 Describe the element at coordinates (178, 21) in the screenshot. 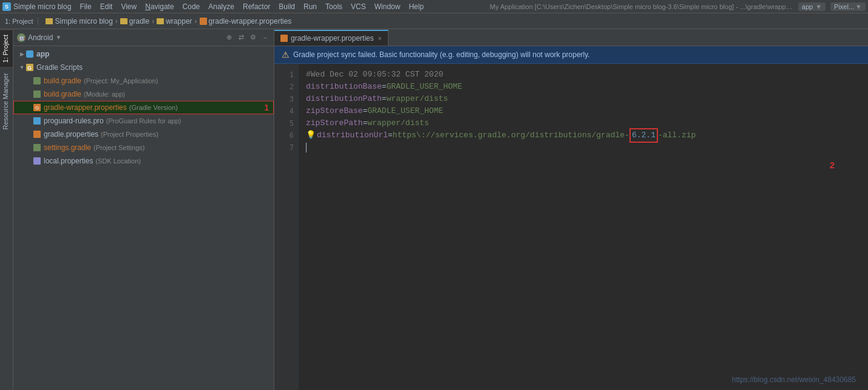

I see `bc-wrapper: wrapper` at that location.